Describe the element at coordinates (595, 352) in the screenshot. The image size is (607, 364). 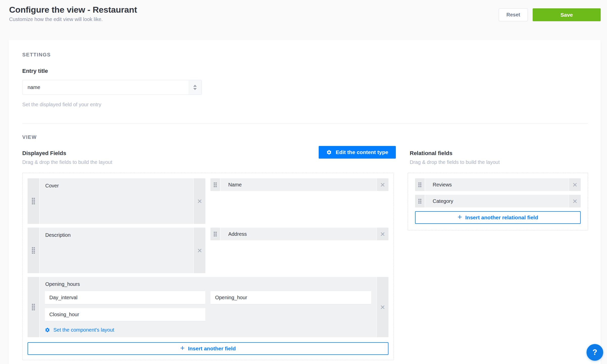
I see `help-button: ?` at that location.